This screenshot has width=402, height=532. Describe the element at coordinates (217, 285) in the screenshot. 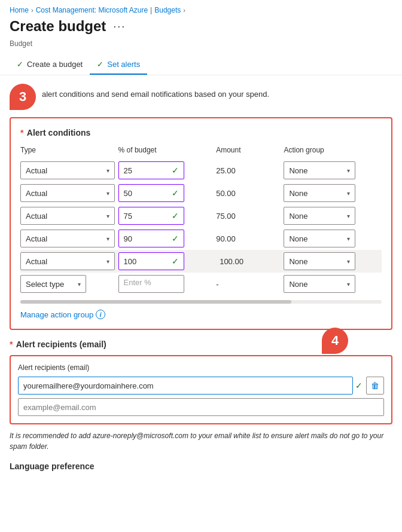

I see `amount-new: -` at that location.